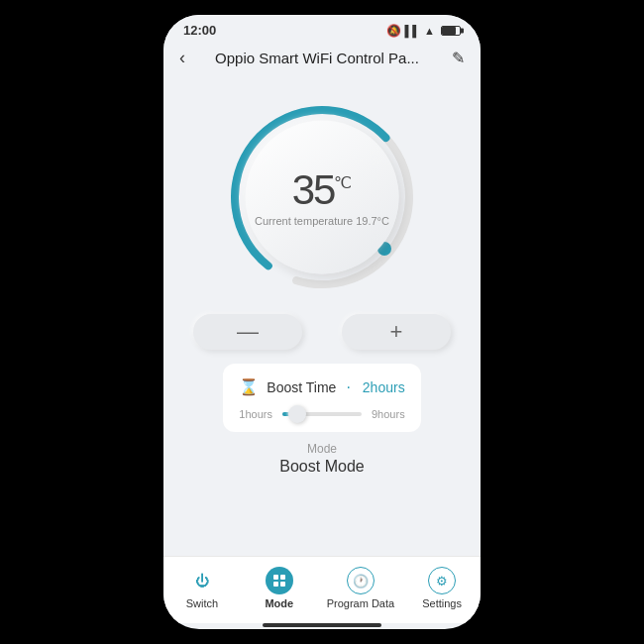 The image size is (644, 644). Describe the element at coordinates (317, 57) in the screenshot. I see `page-title: Oppio Smart WiFi Control Pa...` at that location.